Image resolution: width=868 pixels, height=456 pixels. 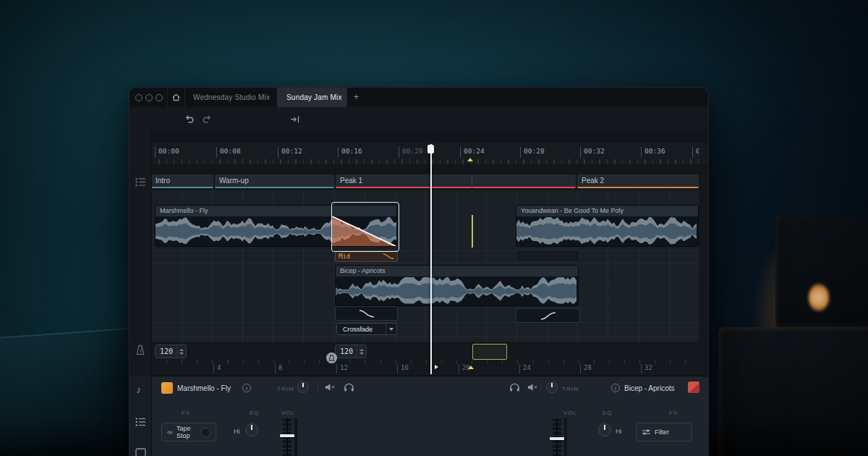 What do you see at coordinates (330, 387) in the screenshot?
I see `deck-a-mute-icon` at bounding box center [330, 387].